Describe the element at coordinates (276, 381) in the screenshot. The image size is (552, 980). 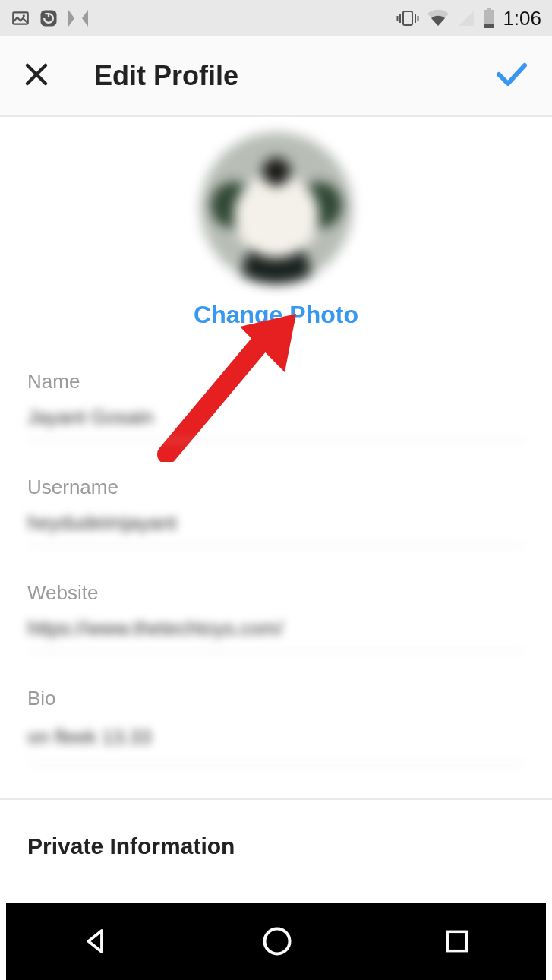
I see `name-label: Name` at that location.